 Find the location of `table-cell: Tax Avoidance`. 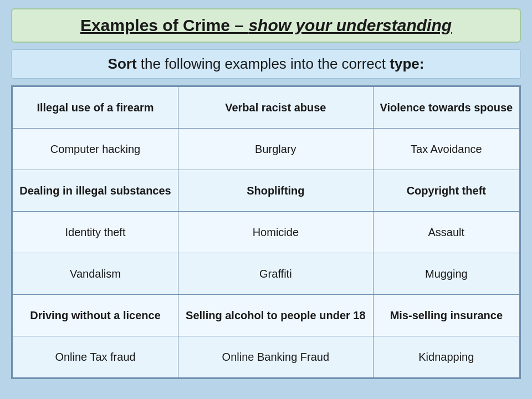

table-cell: Tax Avoidance is located at coordinates (446, 150).